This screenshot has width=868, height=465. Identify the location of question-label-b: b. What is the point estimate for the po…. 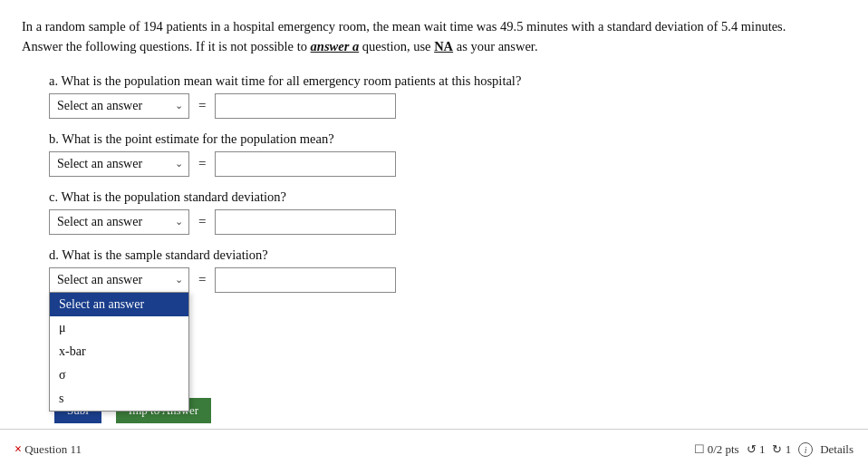
(448, 140).